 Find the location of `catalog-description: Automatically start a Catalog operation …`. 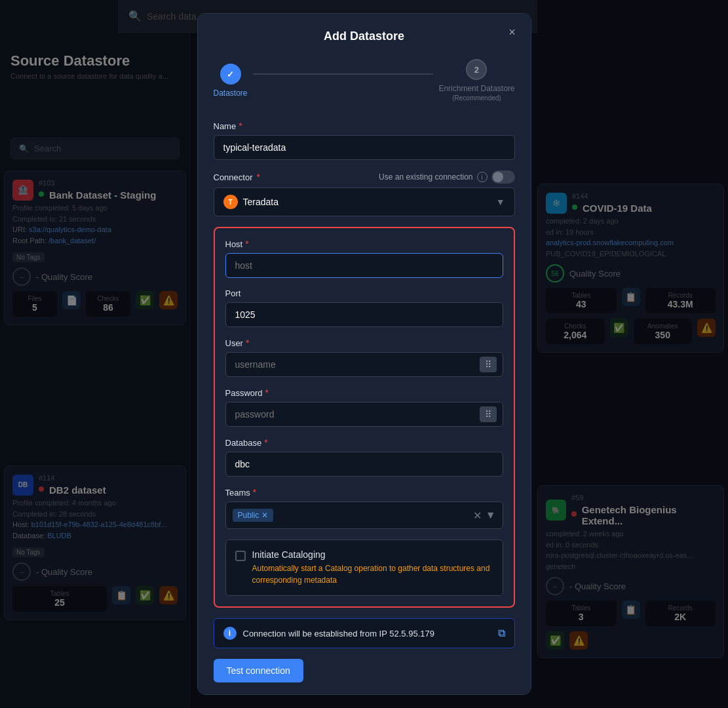

catalog-description: Automatically start a Catalog operation … is located at coordinates (373, 574).